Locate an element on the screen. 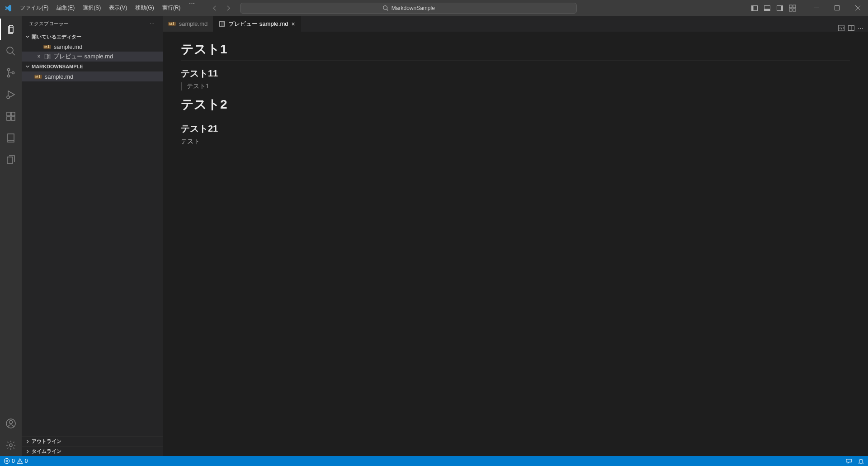 Image resolution: width=868 pixels, height=466 pixels. toggle-panel-icon is located at coordinates (767, 8).